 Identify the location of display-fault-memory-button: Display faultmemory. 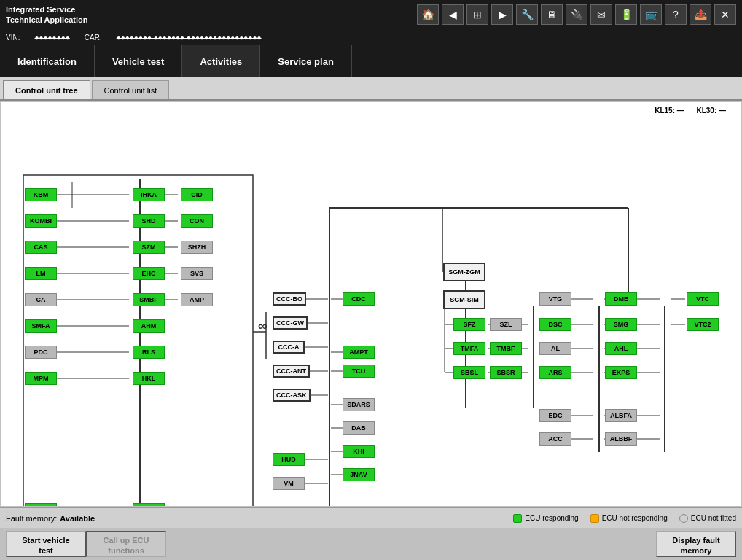
(696, 544).